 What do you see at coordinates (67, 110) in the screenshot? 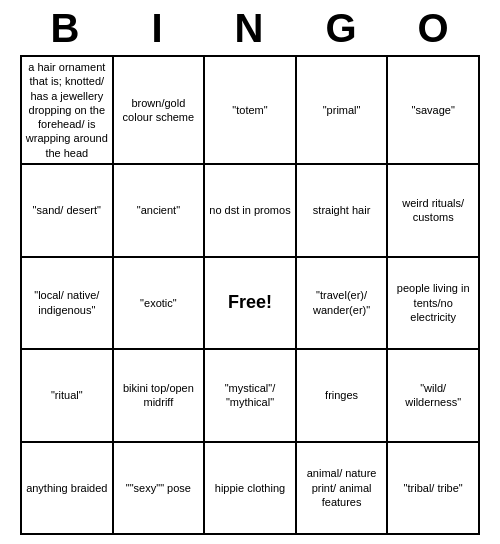
I see `bingo-cell-0: a hair ornament that is; knotted/ has a …` at bounding box center [67, 110].